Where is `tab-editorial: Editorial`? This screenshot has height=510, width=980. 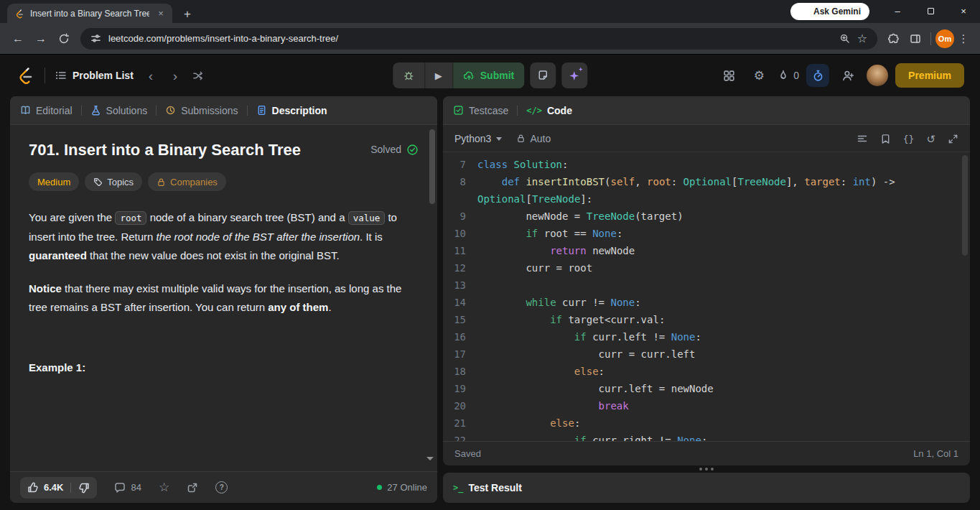 tab-editorial: Editorial is located at coordinates (46, 111).